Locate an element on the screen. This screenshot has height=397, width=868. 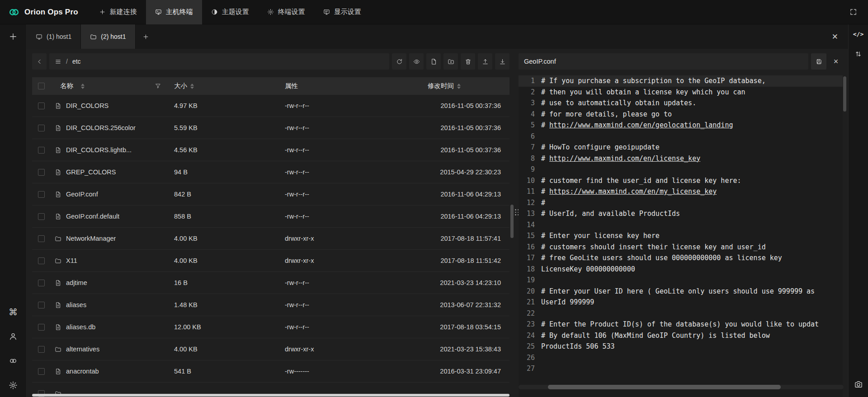
file-mtime: 2017-08-18 11:51:42 is located at coordinates (465, 261).